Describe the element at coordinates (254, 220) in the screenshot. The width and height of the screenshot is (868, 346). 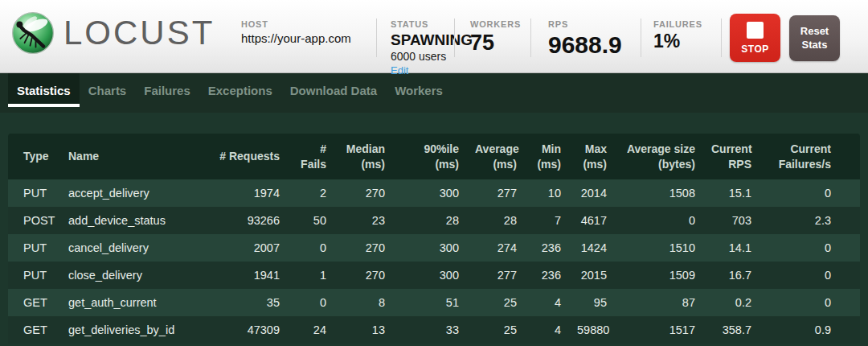
I see `table-cell: 93266` at that location.